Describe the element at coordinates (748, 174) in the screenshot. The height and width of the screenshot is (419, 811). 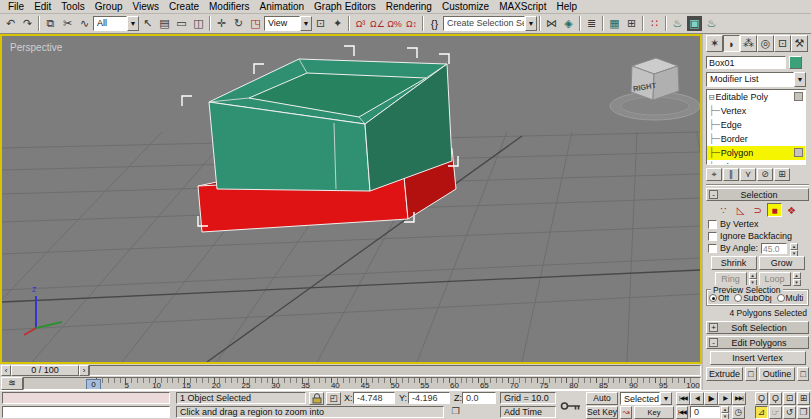
I see `make-unique-icon: ⋎` at that location.